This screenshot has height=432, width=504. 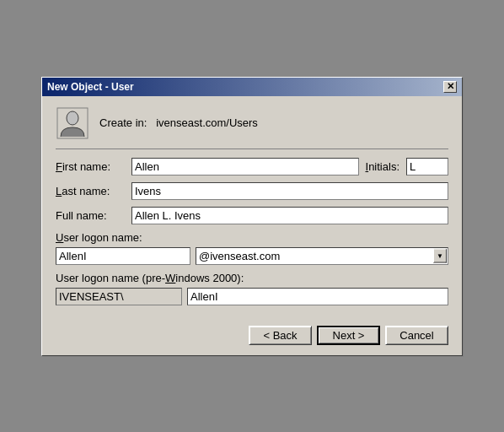 What do you see at coordinates (290, 216) in the screenshot?
I see `full-name-input` at bounding box center [290, 216].